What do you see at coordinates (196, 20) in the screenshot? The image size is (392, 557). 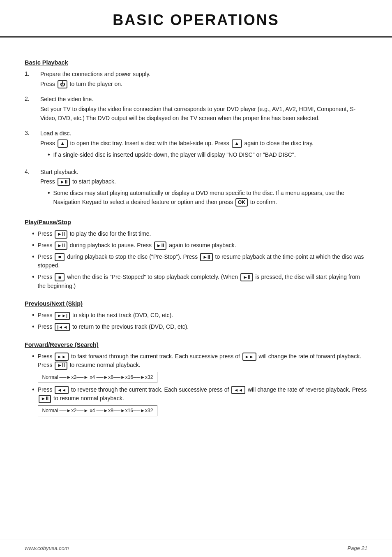 I see `page-title: BASIC OPERATIONS` at bounding box center [196, 20].